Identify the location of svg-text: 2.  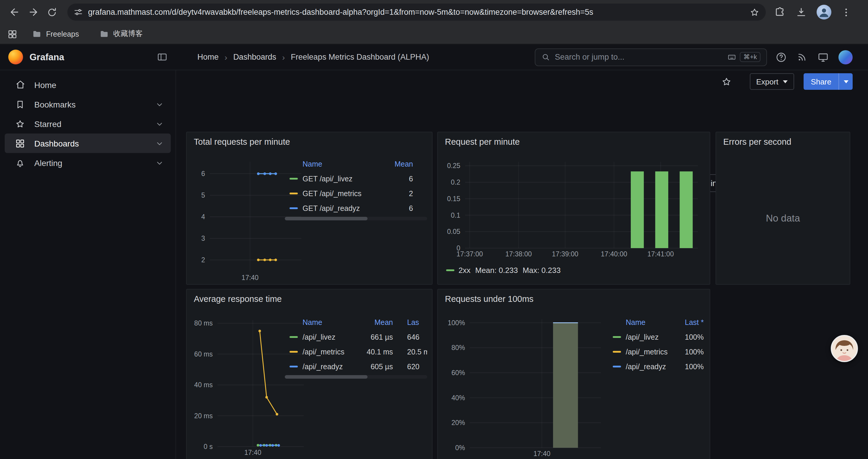
(203, 260).